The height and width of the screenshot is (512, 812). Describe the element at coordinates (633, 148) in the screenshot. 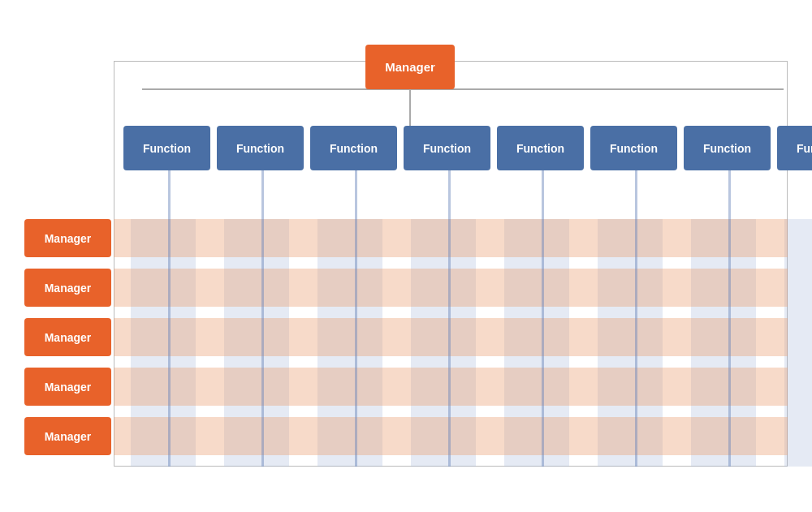

I see `function-box-5: Function` at that location.